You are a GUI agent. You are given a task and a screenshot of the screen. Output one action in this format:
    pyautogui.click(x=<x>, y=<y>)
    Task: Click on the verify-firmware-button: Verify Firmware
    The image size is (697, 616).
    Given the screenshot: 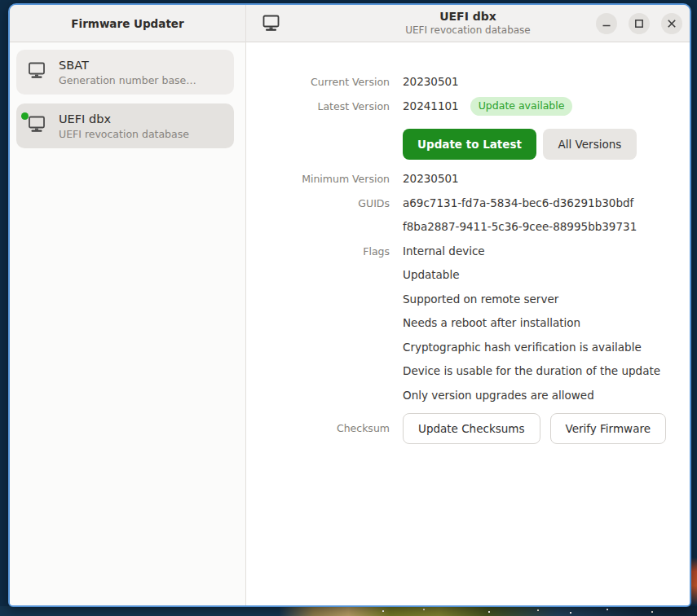 What is the action you would take?
    pyautogui.click(x=608, y=429)
    